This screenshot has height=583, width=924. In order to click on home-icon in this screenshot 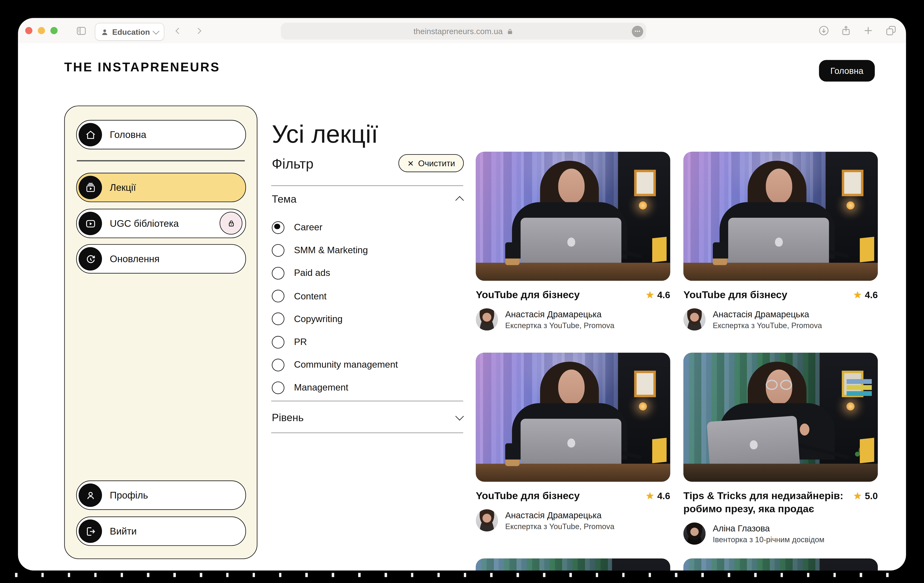, I will do `click(91, 135)`.